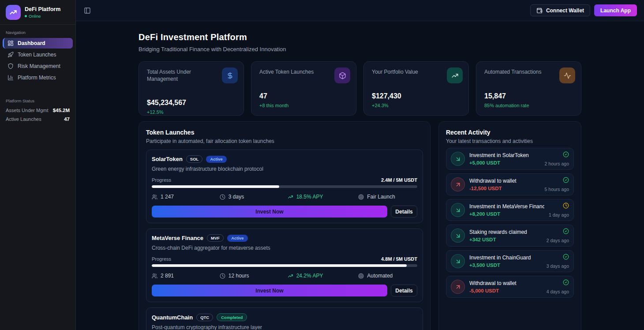 This screenshot has height=330, width=644. What do you see at coordinates (557, 189) in the screenshot?
I see `activity-time: 5 hours ago` at bounding box center [557, 189].